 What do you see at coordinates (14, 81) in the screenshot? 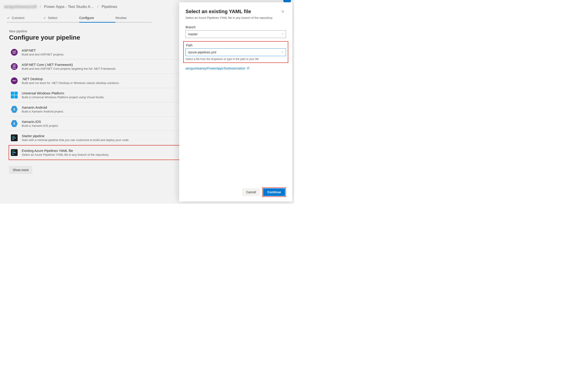
I see `netdesktop-icon: .NET` at bounding box center [14, 81].